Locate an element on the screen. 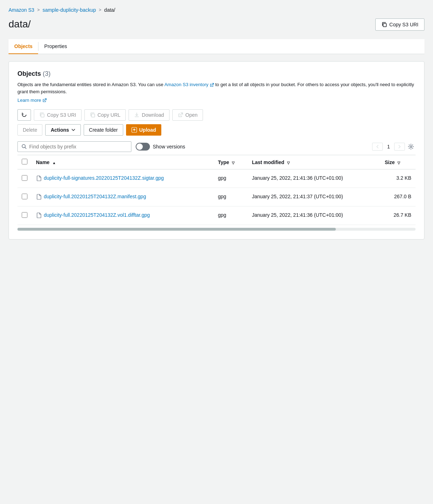 The image size is (433, 504). file-name-1: duplicity-full.20220125T204132Z.manifest… is located at coordinates (95, 196).